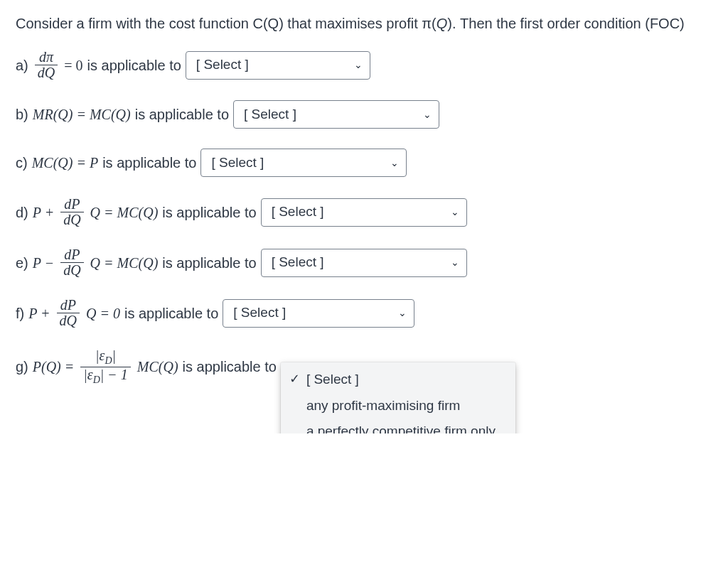  Describe the element at coordinates (65, 163) in the screenshot. I see `expr-mc-p: MC(Q) = P` at that location.